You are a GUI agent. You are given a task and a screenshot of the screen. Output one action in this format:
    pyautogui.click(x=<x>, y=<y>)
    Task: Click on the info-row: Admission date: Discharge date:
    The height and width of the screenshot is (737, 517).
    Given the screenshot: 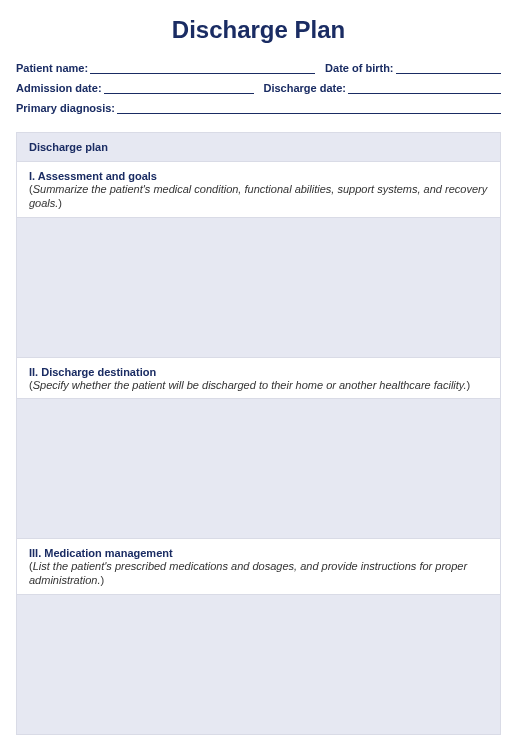 What is the action you would take?
    pyautogui.click(x=258, y=87)
    